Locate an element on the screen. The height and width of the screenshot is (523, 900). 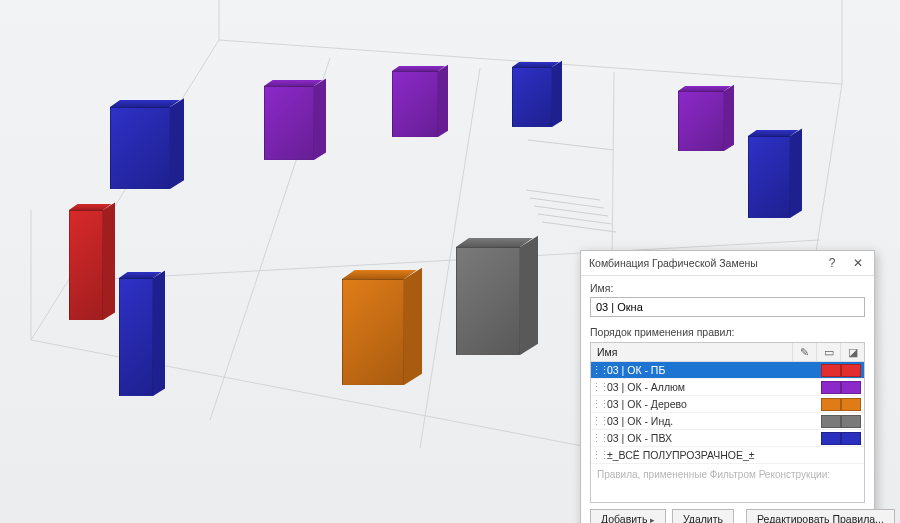
rules-header: Имя ✎ ▭ ◪ is located at coordinates (728, 352).